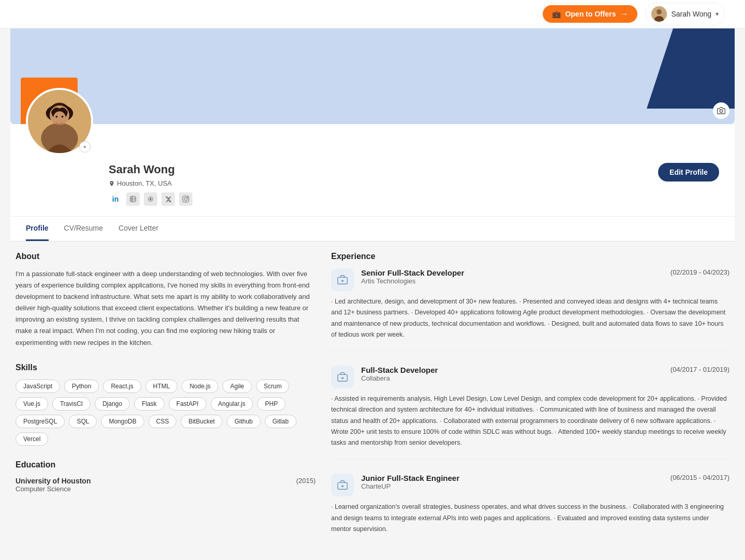  I want to click on skill-tag: HTML, so click(161, 386).